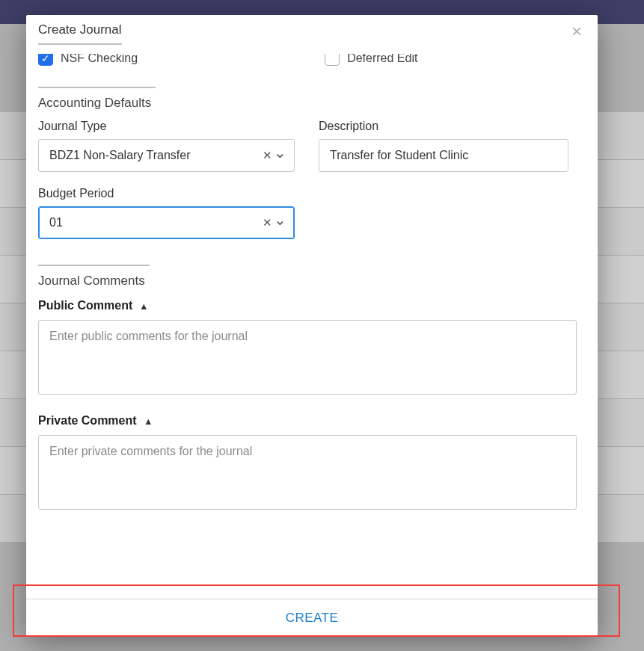 This screenshot has width=644, height=651. What do you see at coordinates (99, 60) in the screenshot?
I see `nsf-checking-label: NSF Checking` at bounding box center [99, 60].